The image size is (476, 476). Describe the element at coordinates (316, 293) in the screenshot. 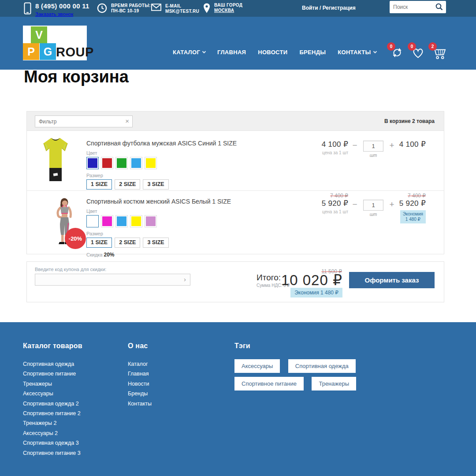

I see `economy-badge: Экономия 1 480 ₽` at that location.